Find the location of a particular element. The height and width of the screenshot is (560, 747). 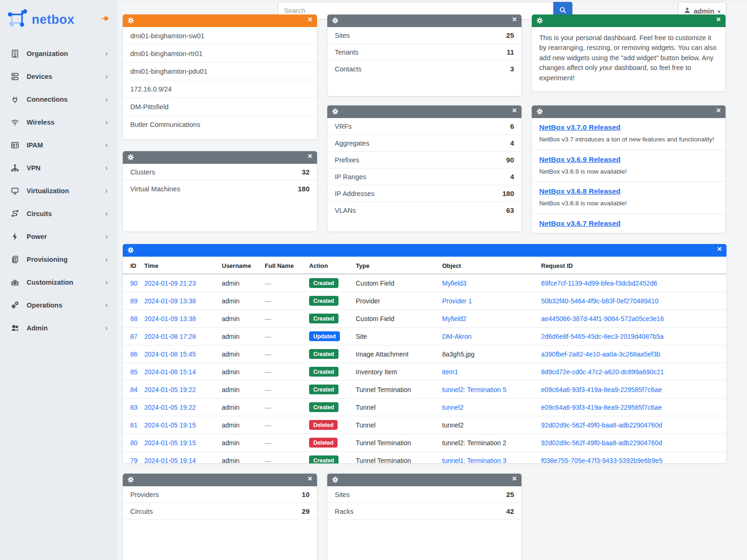

change-id-link: 80 is located at coordinates (134, 443).